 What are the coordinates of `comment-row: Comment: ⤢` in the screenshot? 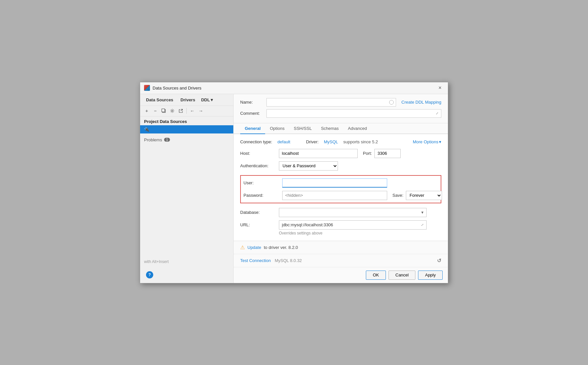 It's located at (341, 113).